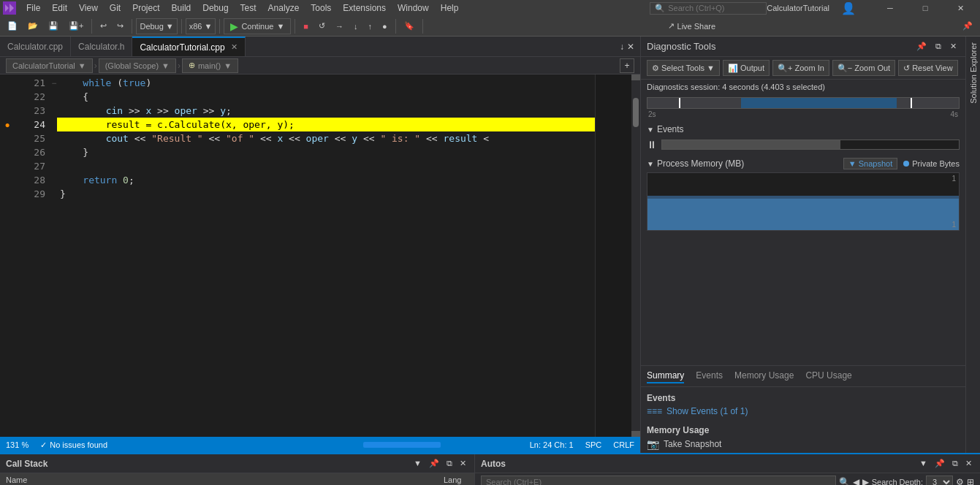 The image size is (980, 485). I want to click on tab-calculator-h: Calculator.h, so click(102, 47).